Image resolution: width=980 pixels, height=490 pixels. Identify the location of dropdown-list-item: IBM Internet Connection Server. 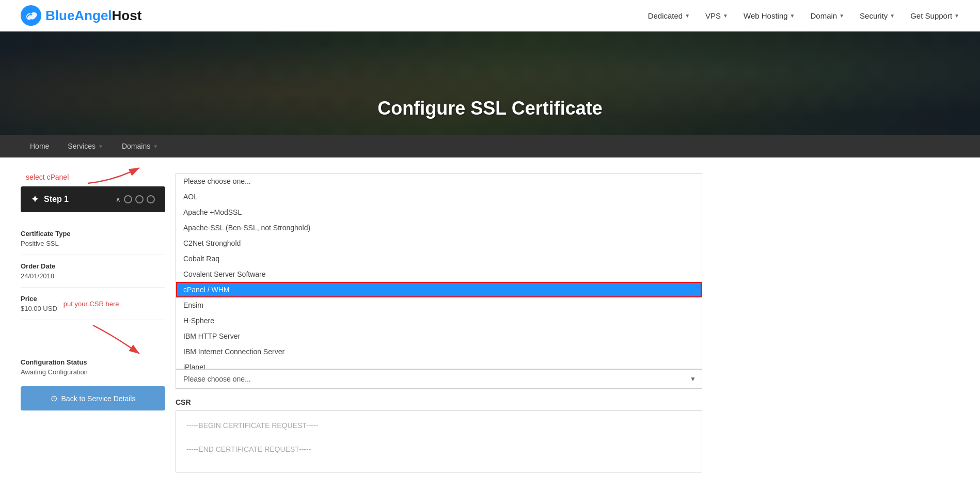
(439, 352).